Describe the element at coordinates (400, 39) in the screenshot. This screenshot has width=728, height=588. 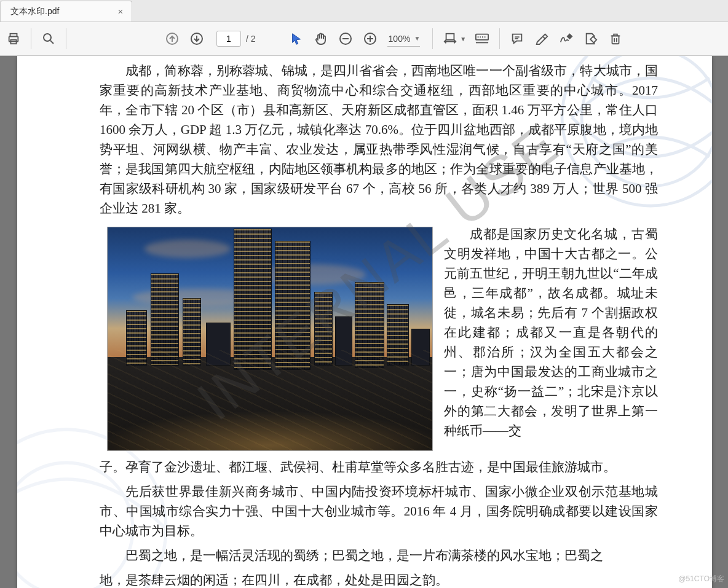
I see `zoom-value: 100%` at that location.